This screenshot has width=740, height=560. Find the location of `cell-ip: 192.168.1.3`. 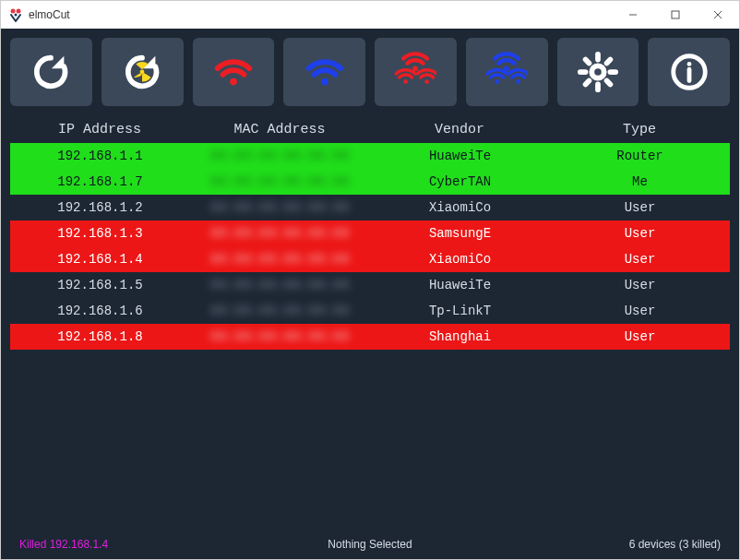

cell-ip: 192.168.1.3 is located at coordinates (100, 233).